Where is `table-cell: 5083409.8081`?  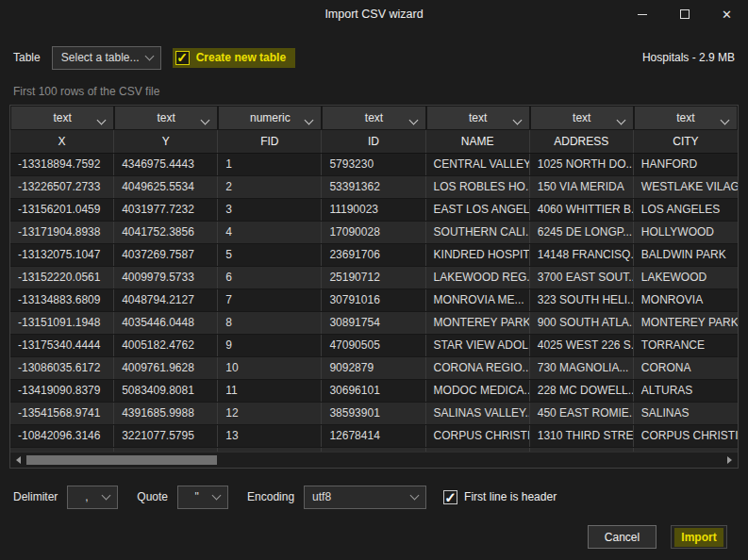
table-cell: 5083409.8081 is located at coordinates (166, 390).